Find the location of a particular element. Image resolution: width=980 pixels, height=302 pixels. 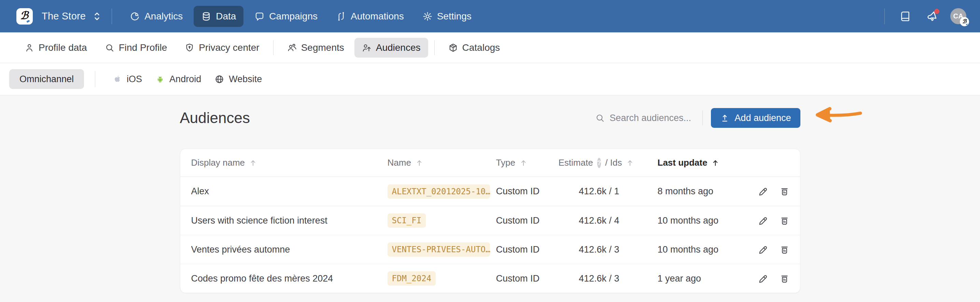

notification-dot is located at coordinates (937, 11).